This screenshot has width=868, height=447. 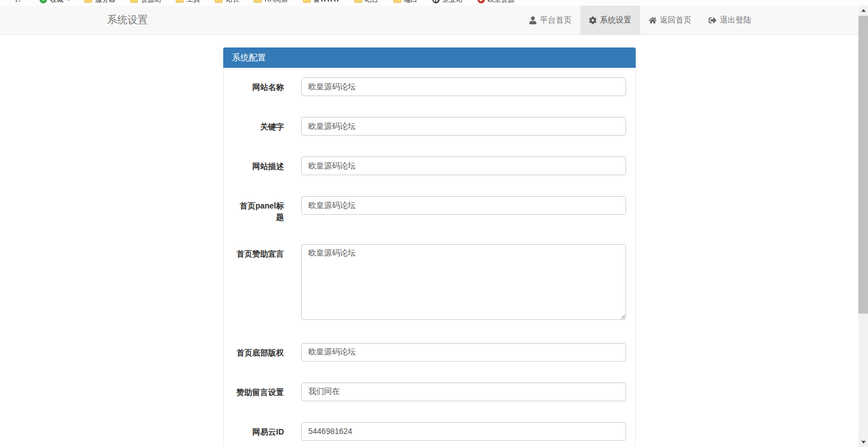 What do you see at coordinates (406, 2) in the screenshot?
I see `bookmark-item: 端口` at bounding box center [406, 2].